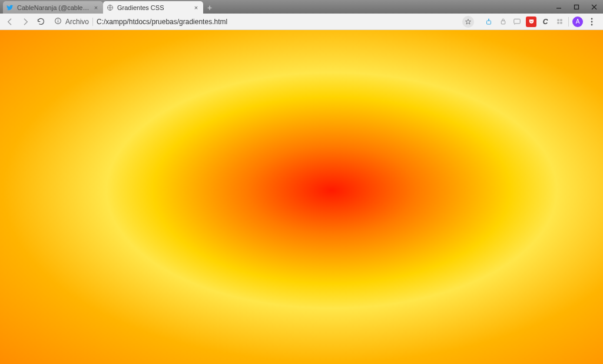 This screenshot has width=603, height=364. What do you see at coordinates (302, 22) in the screenshot?
I see `toolbar: Archivo C:/xampp/htdocs/pruebas/gradient…` at bounding box center [302, 22].